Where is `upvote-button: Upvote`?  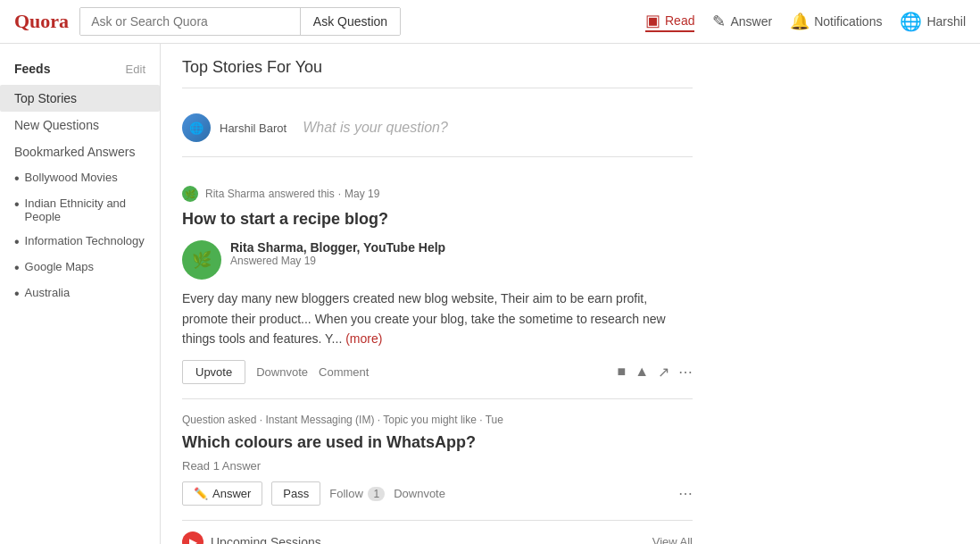 upvote-button: Upvote is located at coordinates (214, 372).